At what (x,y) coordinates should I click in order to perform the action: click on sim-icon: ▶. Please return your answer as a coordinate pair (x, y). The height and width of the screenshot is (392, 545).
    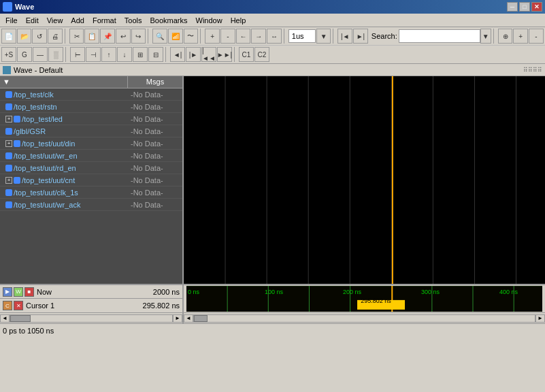
    Looking at the image, I should click on (7, 292).